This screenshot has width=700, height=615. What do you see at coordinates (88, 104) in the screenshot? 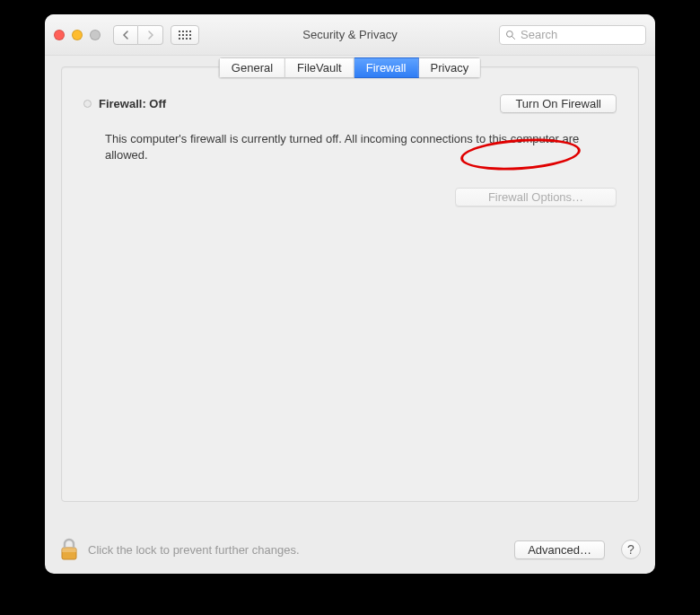
I see `status-indicator-icon` at bounding box center [88, 104].